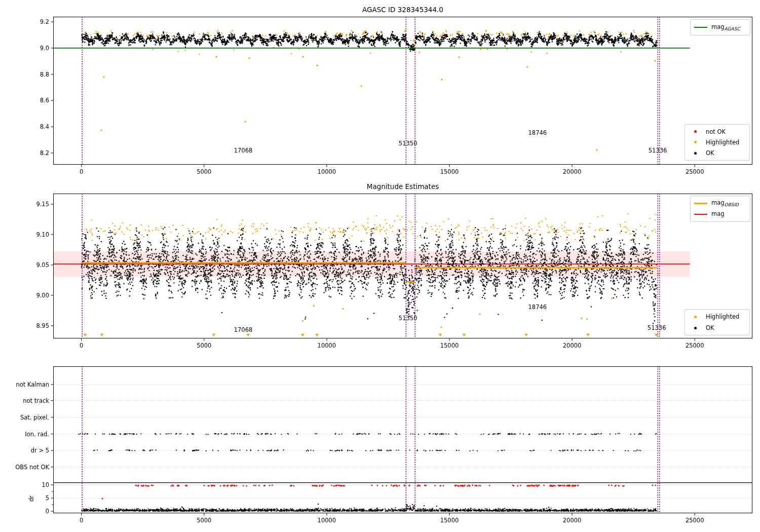 The height and width of the screenshot is (532, 760). What do you see at coordinates (39, 127) in the screenshot?
I see `y-tick-label: 8.4` at bounding box center [39, 127].